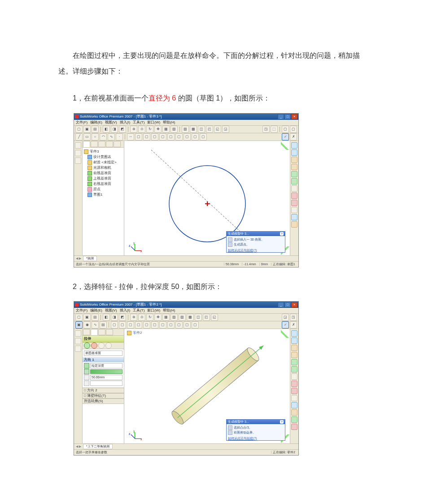 The height and width of the screenshot is (504, 424). What do you see at coordinates (134, 129) in the screenshot?
I see `view-zoom-icon: ⊕` at bounding box center [134, 129].